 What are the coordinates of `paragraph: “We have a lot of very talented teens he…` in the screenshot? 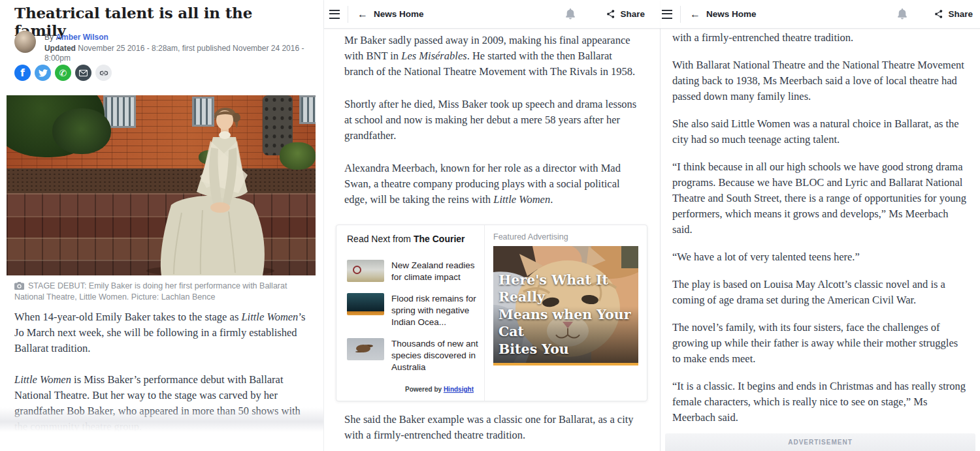 It's located at (821, 257).